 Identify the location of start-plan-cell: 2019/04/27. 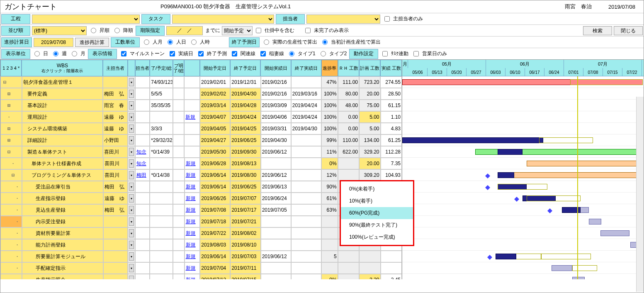
(215, 140).